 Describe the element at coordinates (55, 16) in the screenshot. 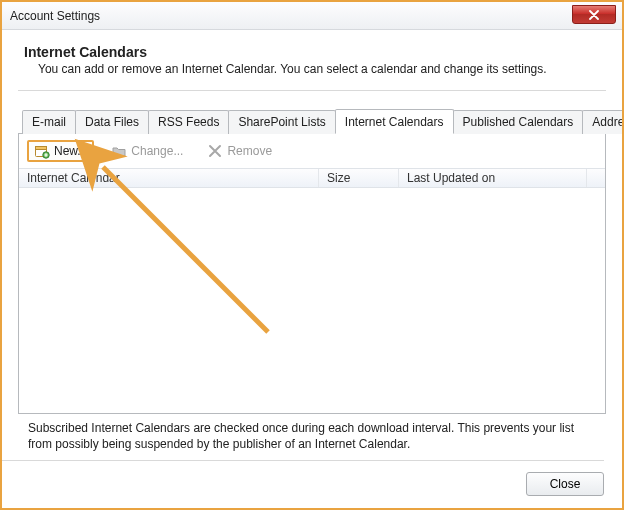

I see `window-title: Account Settings` at that location.